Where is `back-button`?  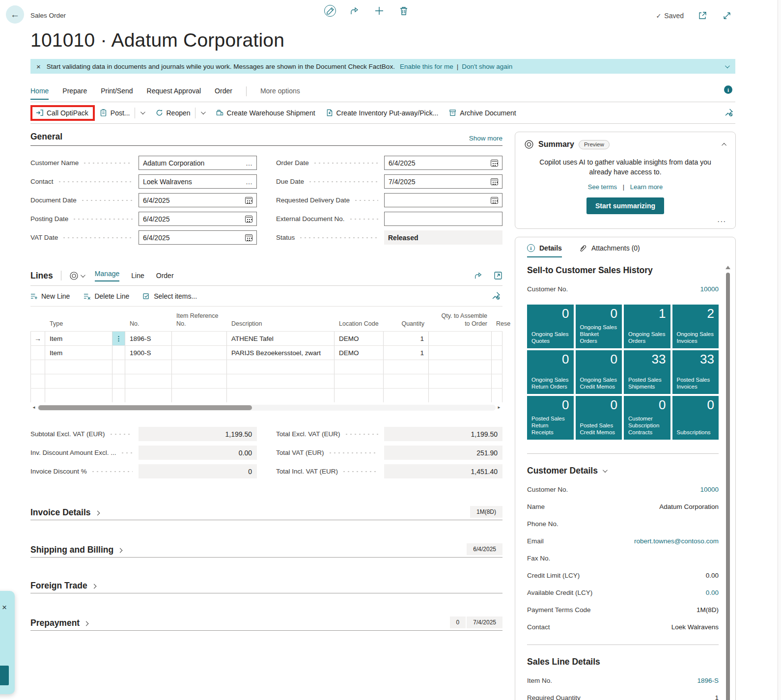
back-button is located at coordinates (15, 15).